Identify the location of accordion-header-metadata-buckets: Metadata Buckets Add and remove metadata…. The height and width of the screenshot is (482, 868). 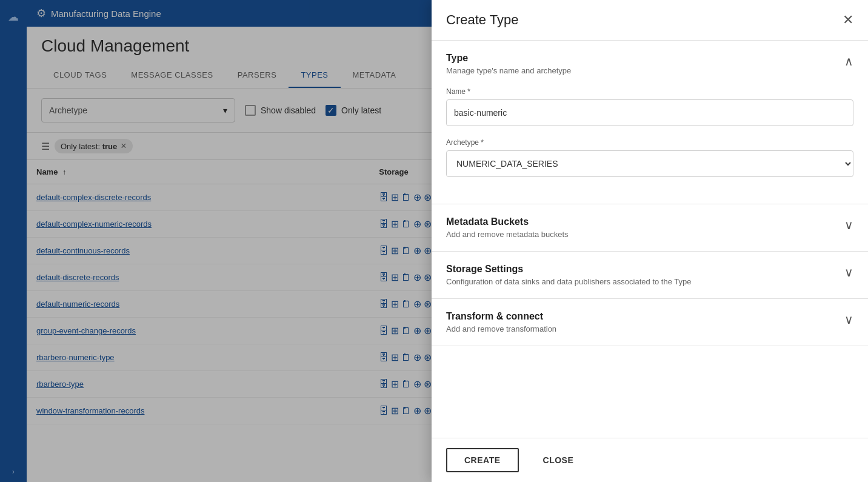
(650, 228).